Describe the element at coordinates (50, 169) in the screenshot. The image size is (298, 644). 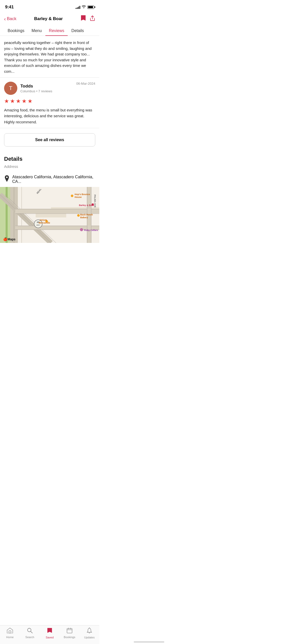
I see `details-section: Details Address Atascadero California, A…` at that location.